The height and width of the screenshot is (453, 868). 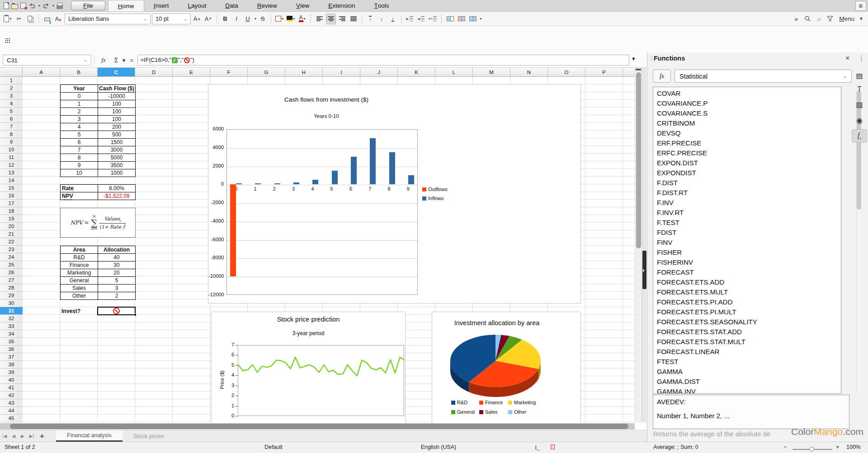 I want to click on column-header-E: E, so click(x=192, y=72).